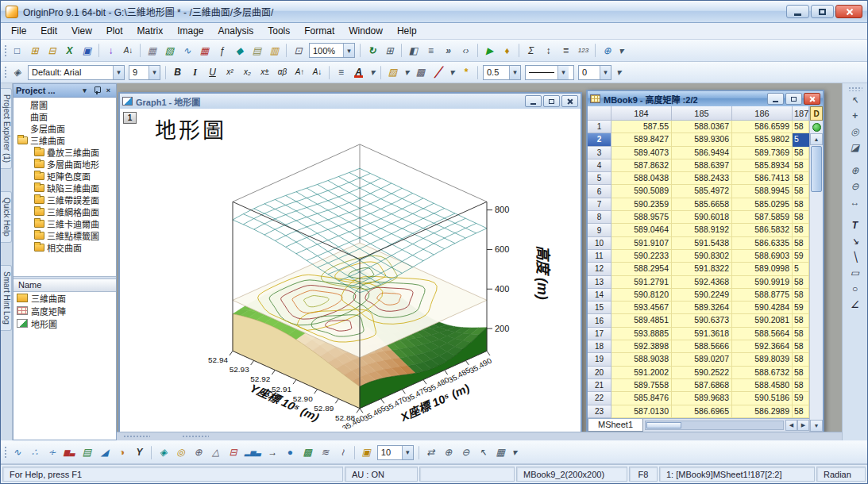  What do you see at coordinates (65, 248) in the screenshot?
I see `tree-item: 相交曲面` at bounding box center [65, 248].